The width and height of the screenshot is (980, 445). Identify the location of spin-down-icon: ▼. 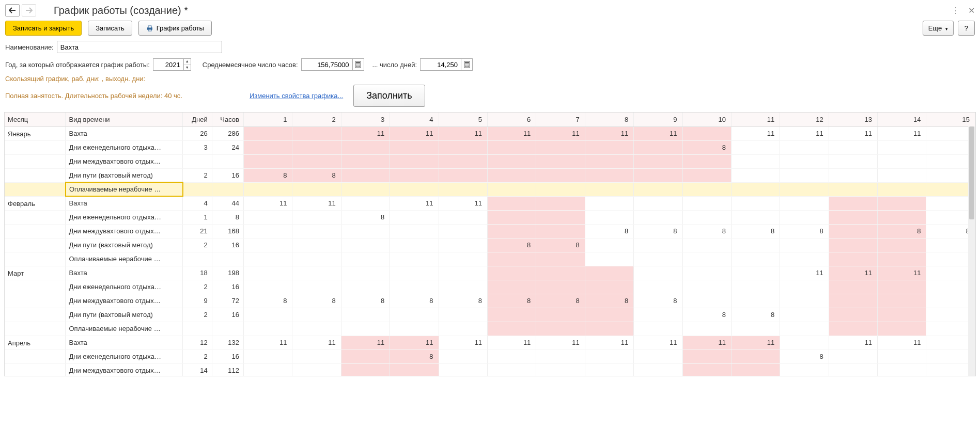
(187, 68).